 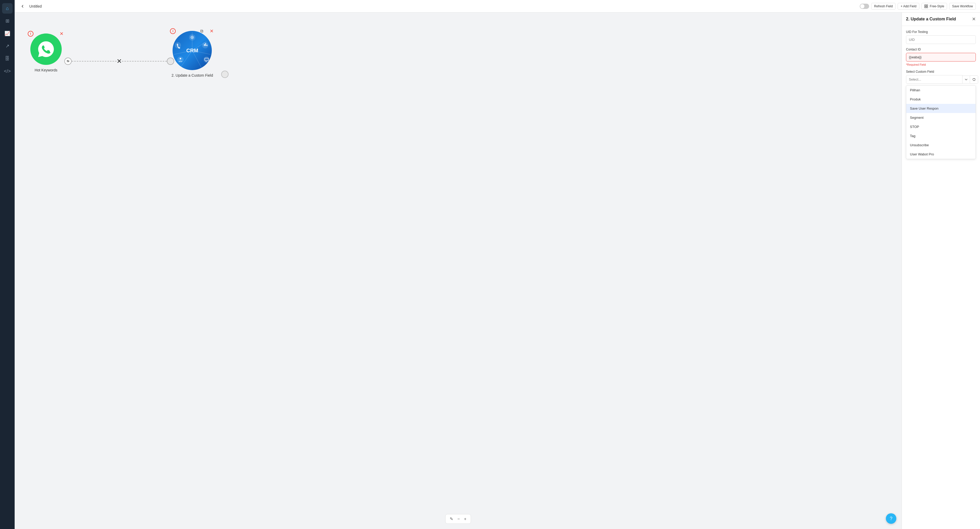 I want to click on dropdown-item-user-wabot-pro: User Wabot Pro, so click(x=941, y=154).